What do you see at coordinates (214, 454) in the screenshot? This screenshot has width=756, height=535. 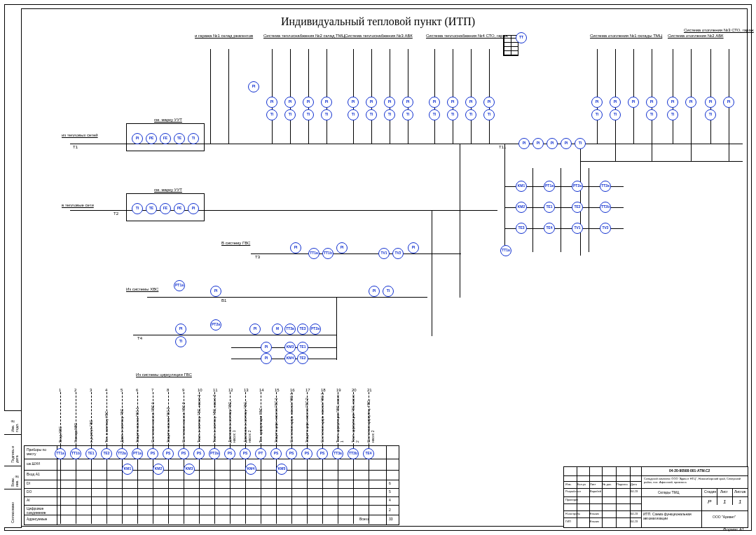 I see `col-tag: PT2a` at bounding box center [214, 454].